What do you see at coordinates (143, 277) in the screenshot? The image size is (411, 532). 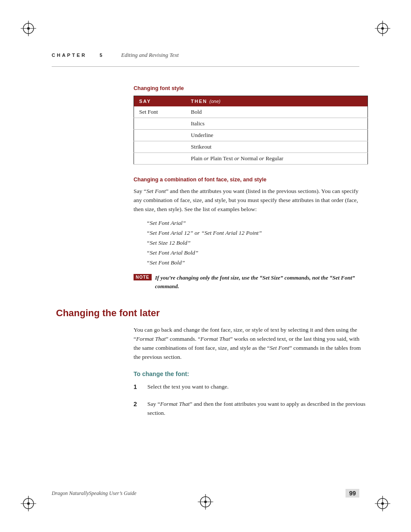 I see `note-badge: NOTE` at bounding box center [143, 277].